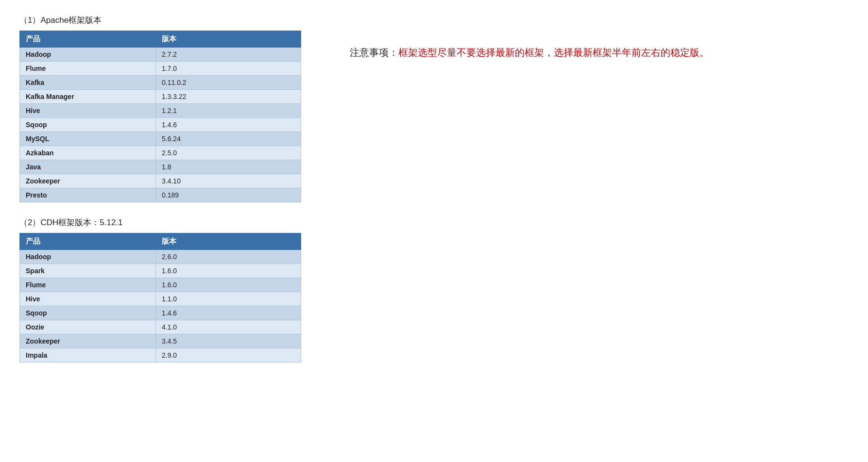 The image size is (868, 462). Describe the element at coordinates (88, 167) in the screenshot. I see `product-cell: Java` at that location.